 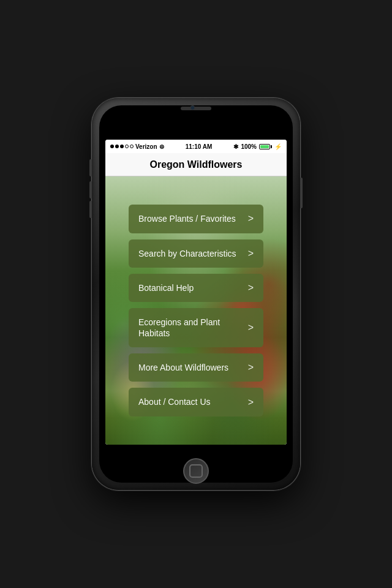 I want to click on about-contact-label: About / Contact Us, so click(x=190, y=402).